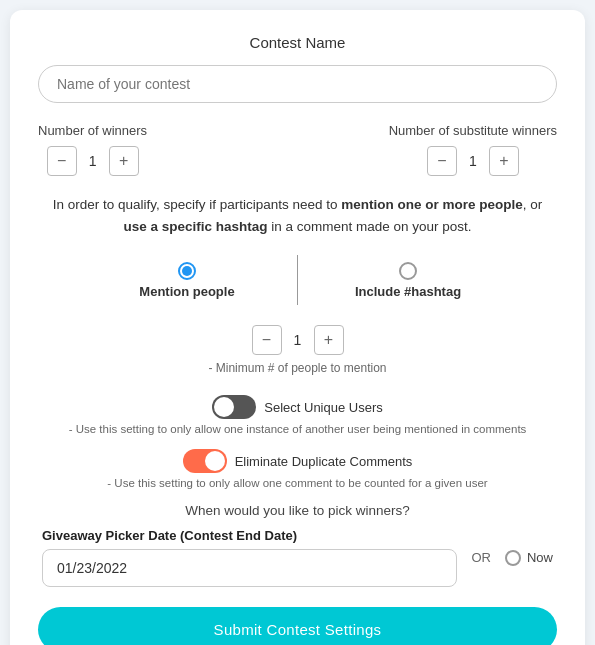 The image size is (595, 645). Describe the element at coordinates (297, 368) in the screenshot. I see `people-stepper-hint: - Minimum # of people to mention` at that location.